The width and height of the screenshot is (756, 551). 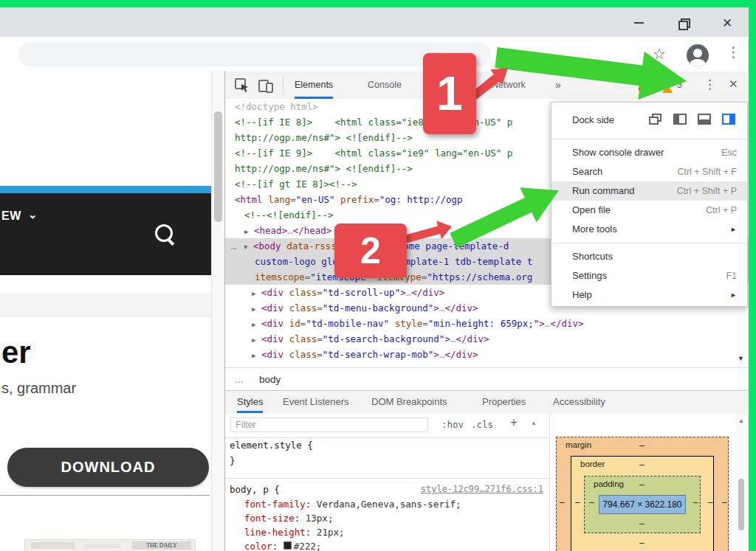 I want to click on code-token: "td-scroll-up", so click(x=362, y=292).